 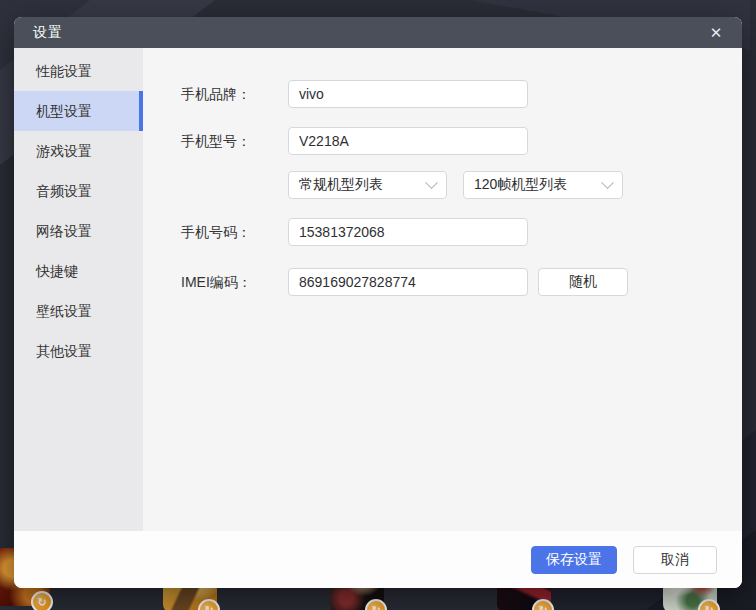 What do you see at coordinates (583, 282) in the screenshot?
I see `imei-random-button: 随机` at bounding box center [583, 282].